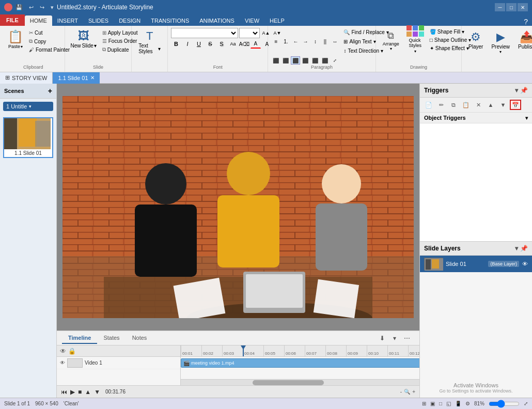 This screenshot has height=409, width=532. I want to click on view-normal-icon: ⊞, so click(424, 404).